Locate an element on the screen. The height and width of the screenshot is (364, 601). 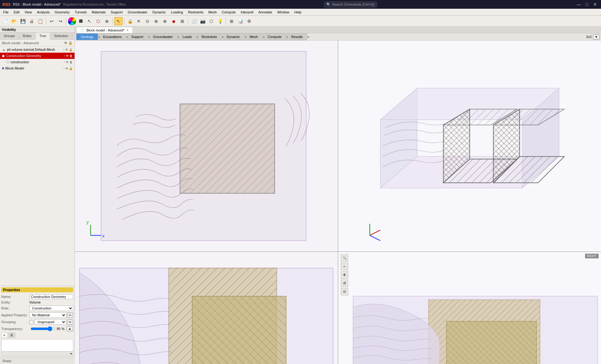
con-eye-icon: 👁 is located at coordinates (67, 62).